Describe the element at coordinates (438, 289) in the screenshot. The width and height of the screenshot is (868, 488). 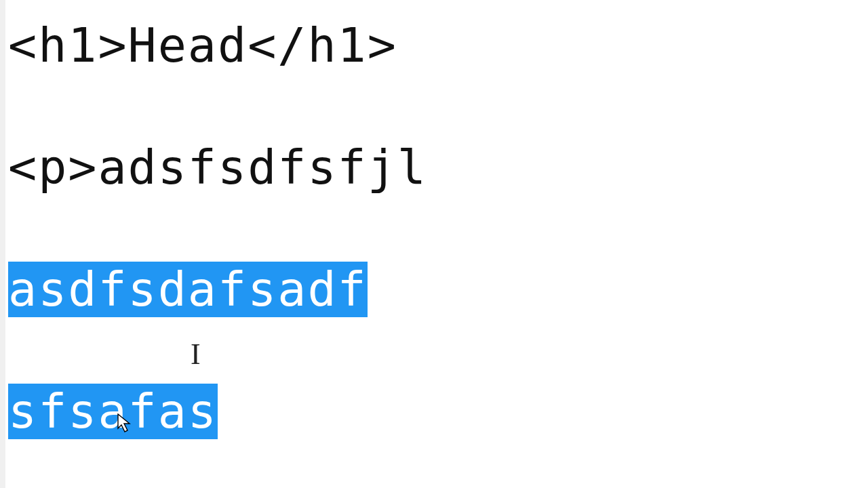
I see `code-line: asdfsdafsadf` at that location.